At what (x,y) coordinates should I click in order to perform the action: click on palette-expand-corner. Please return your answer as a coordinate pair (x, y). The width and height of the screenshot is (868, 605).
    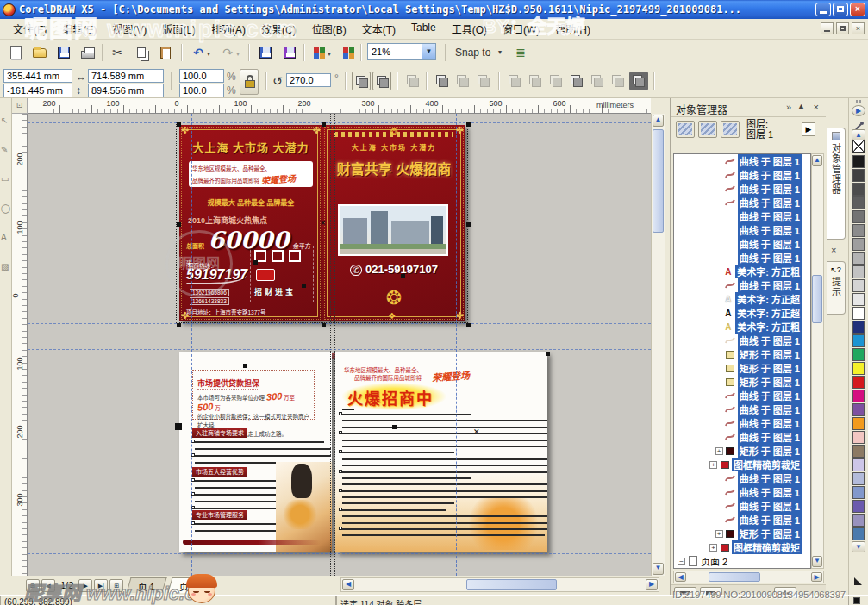
    Looking at the image, I should click on (859, 581).